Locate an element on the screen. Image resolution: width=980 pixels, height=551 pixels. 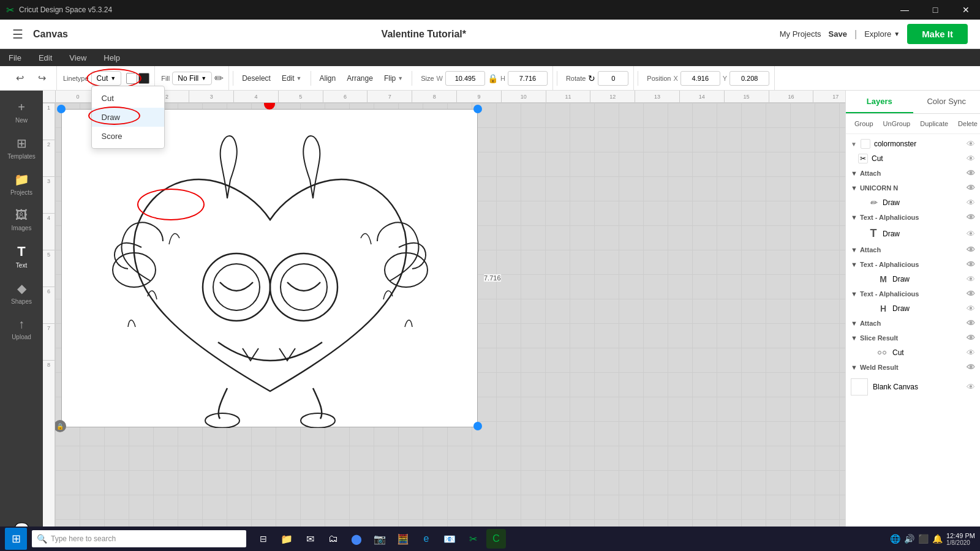
layer-draw-unicorn: ✏ Draw 👁 is located at coordinates (913, 203).